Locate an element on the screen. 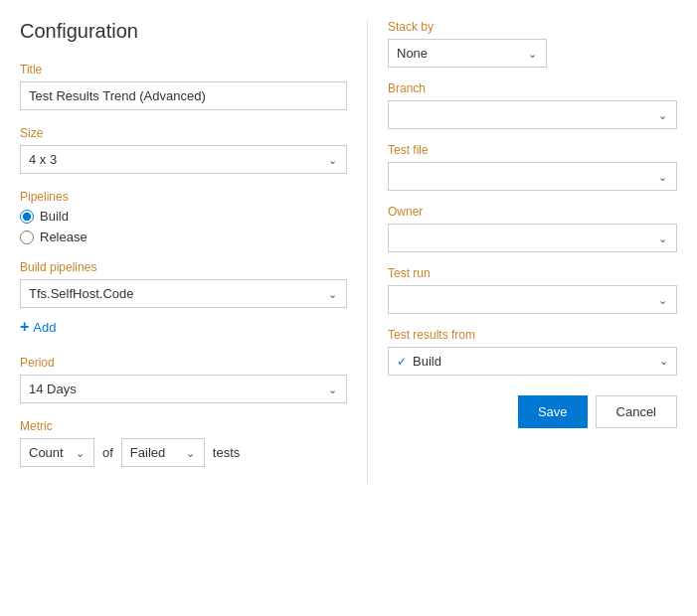  pipeline-release-label: Release is located at coordinates (64, 236).